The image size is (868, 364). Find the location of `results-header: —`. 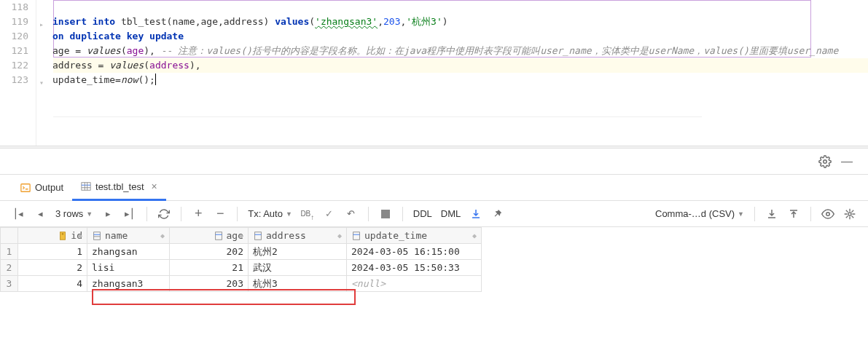

results-header: — is located at coordinates (434, 162).